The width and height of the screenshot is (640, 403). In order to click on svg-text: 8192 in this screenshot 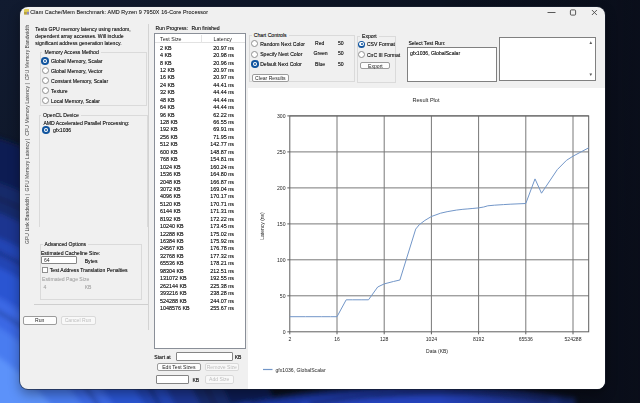, I will do `click(478, 339)`.